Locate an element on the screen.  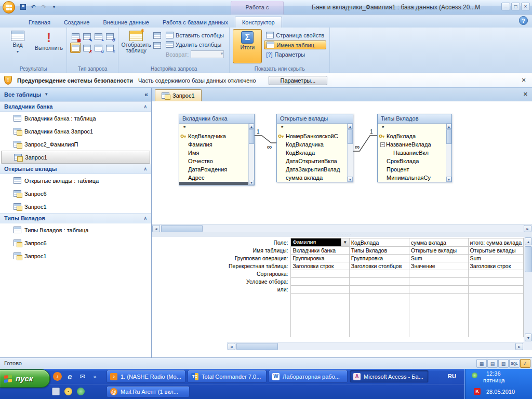
parameters-button: [?] Параметры is located at coordinates (295, 55).